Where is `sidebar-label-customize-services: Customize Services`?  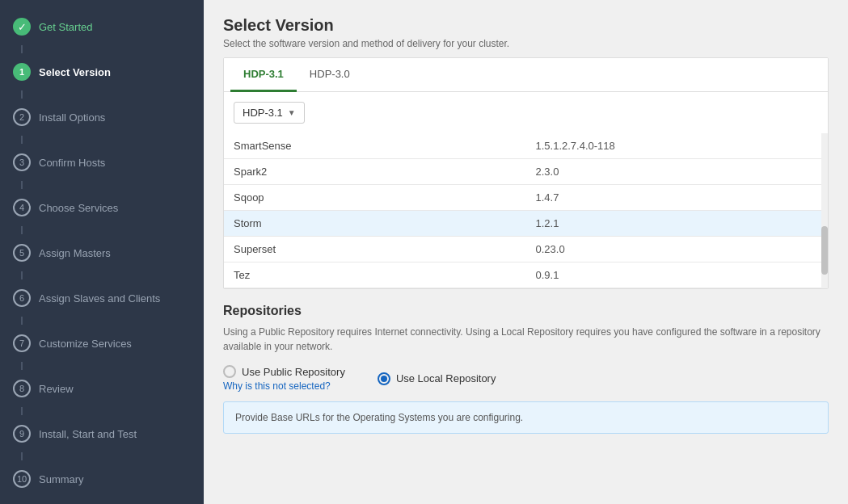 sidebar-label-customize-services: Customize Services is located at coordinates (86, 344).